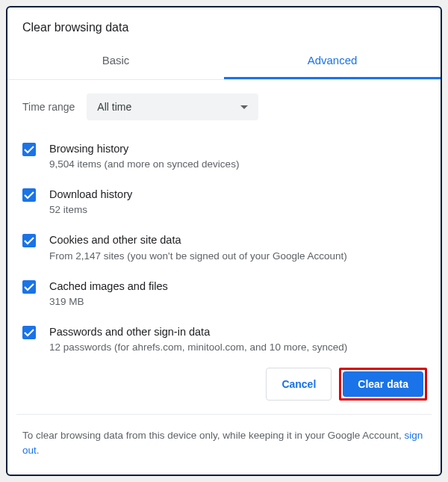  What do you see at coordinates (116, 62) in the screenshot?
I see `tab-basic: Basic` at bounding box center [116, 62].